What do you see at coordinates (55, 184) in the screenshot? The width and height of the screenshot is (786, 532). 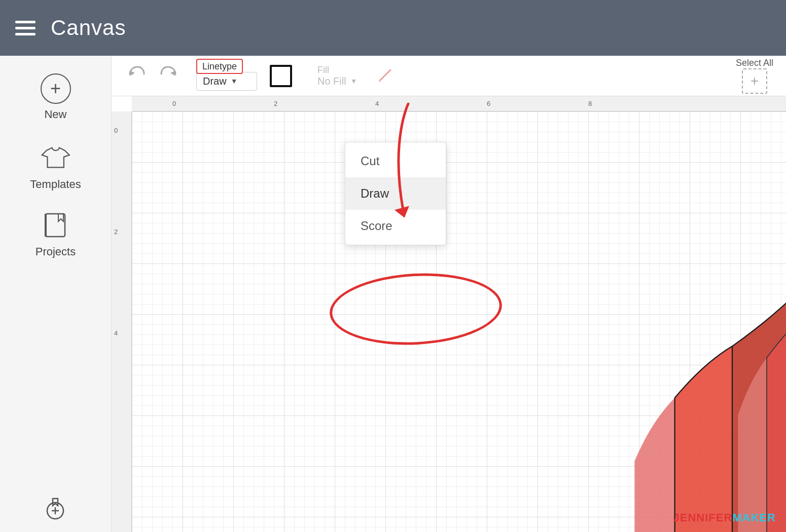 I see `sidebar-item-templates-label: Templates` at bounding box center [55, 184].